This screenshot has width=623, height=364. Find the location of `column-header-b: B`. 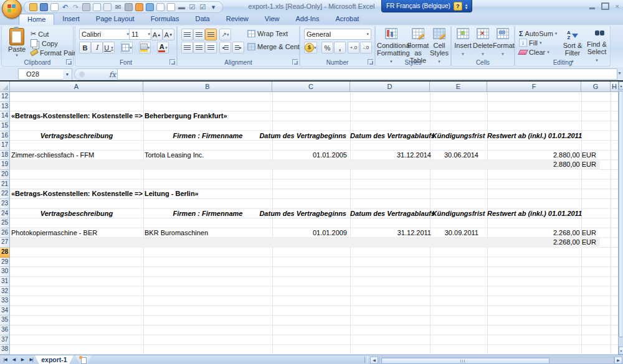

column-header-b: B is located at coordinates (208, 87).